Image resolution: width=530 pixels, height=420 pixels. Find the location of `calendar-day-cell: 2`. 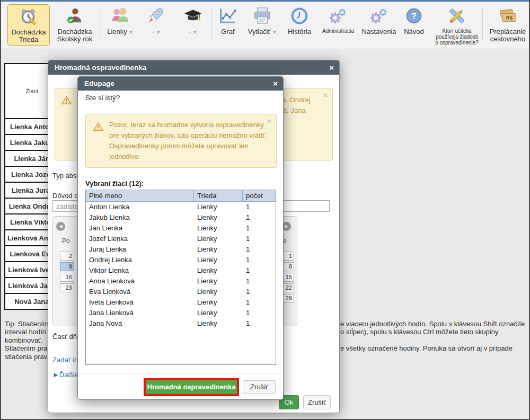

calendar-day-cell: 2 is located at coordinates (67, 256).